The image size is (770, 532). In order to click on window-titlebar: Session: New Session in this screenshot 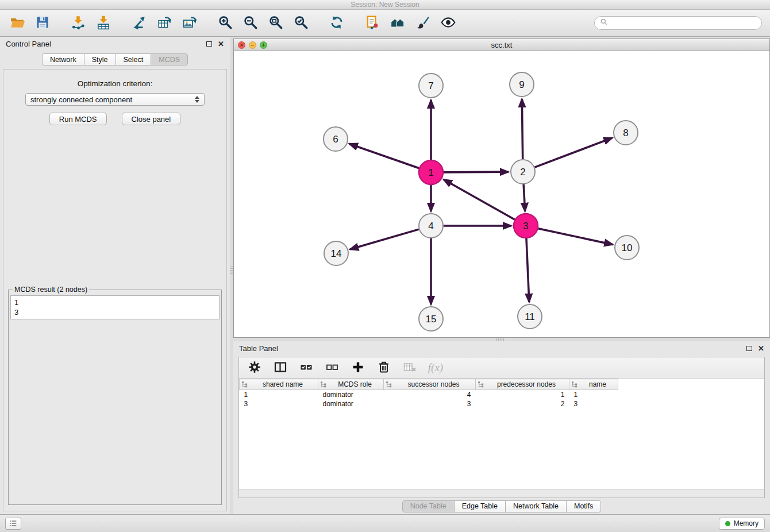, I will do `click(385, 5)`.